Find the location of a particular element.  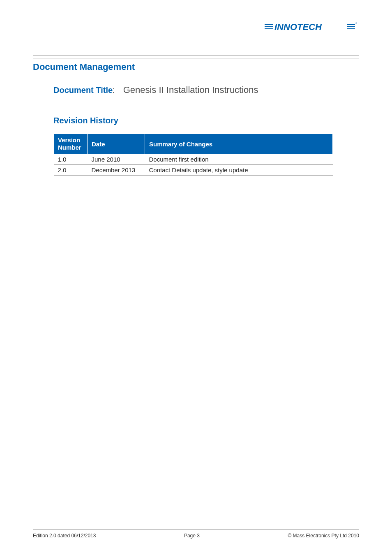

document-title-colon: : is located at coordinates (114, 90).